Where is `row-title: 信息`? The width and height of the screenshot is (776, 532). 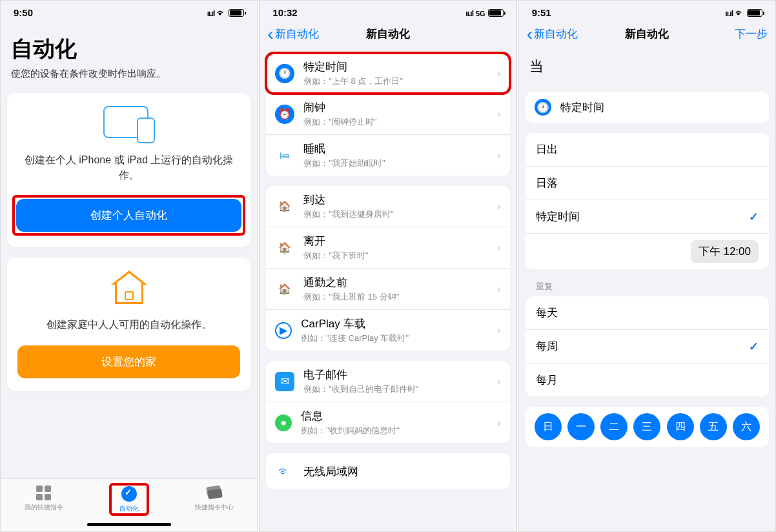
row-title: 信息 is located at coordinates (394, 416).